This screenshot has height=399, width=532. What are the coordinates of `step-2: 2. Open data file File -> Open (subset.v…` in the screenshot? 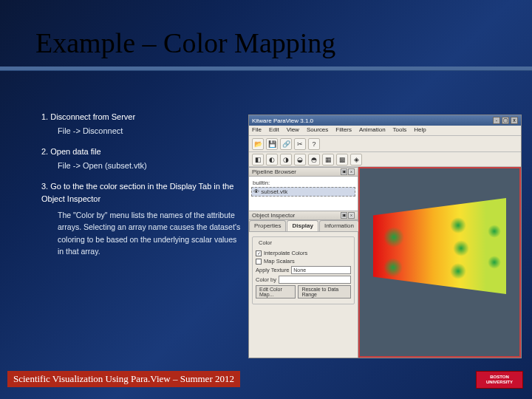 It's located at (141, 158).